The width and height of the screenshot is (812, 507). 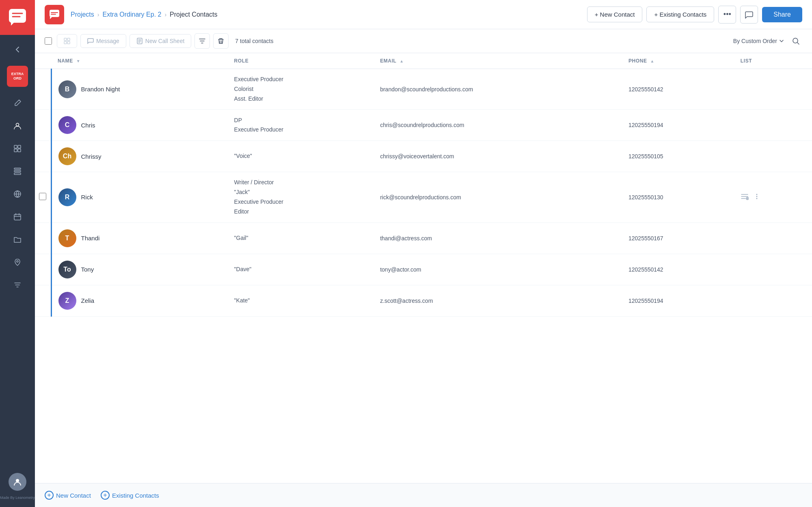 What do you see at coordinates (105, 495) in the screenshot?
I see `plus-icon-2: +` at bounding box center [105, 495].